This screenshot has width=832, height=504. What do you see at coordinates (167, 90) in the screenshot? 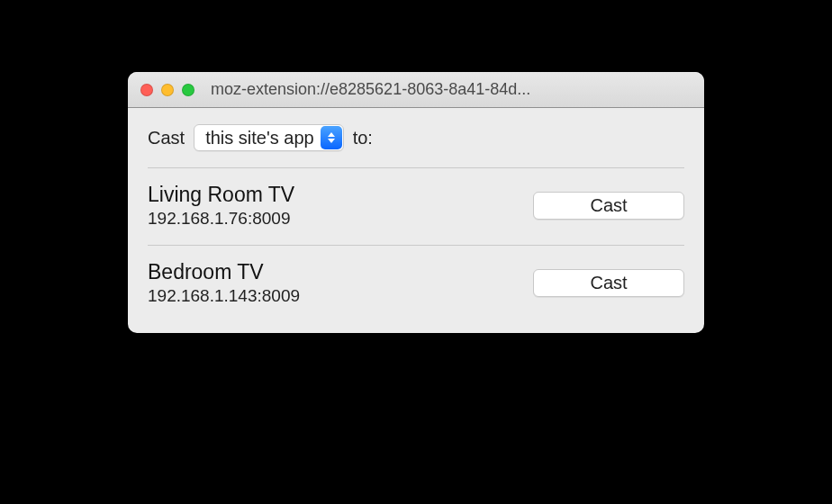
I see `minimize-icon` at bounding box center [167, 90].